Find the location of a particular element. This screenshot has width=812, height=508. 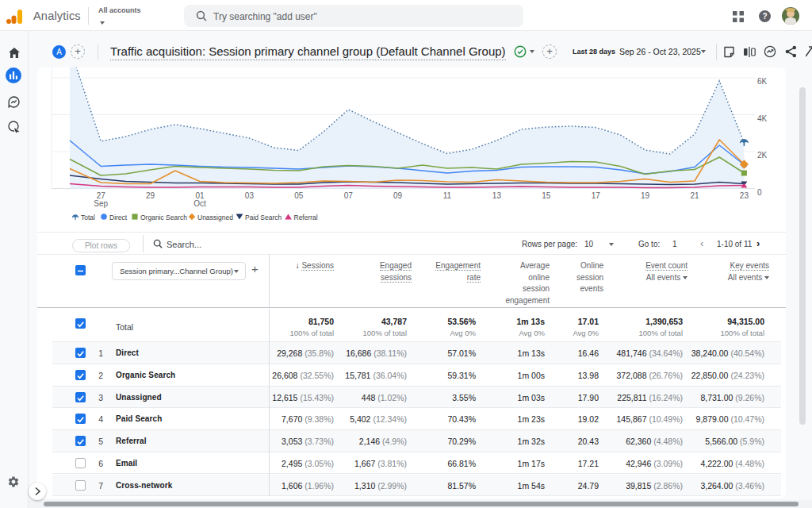

svg-text: 15 is located at coordinates (546, 195).